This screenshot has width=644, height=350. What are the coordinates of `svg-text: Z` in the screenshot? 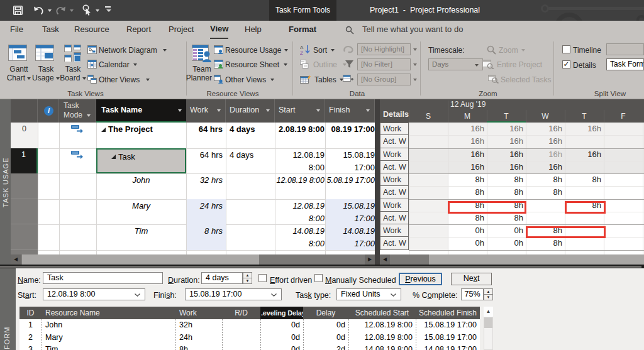 It's located at (302, 53).